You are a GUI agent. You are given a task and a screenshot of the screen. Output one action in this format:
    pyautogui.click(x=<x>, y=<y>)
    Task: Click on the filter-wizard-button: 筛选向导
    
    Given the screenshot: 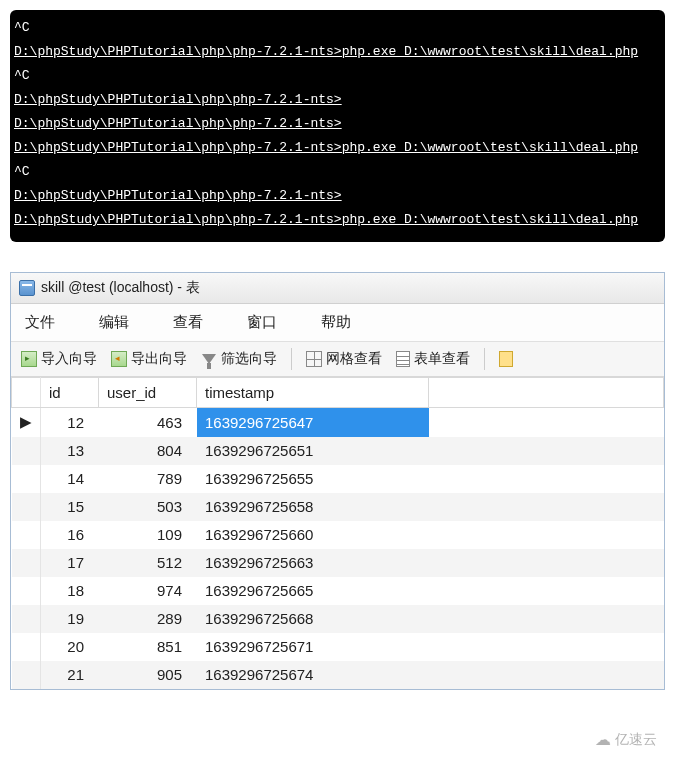 What is the action you would take?
    pyautogui.click(x=239, y=359)
    